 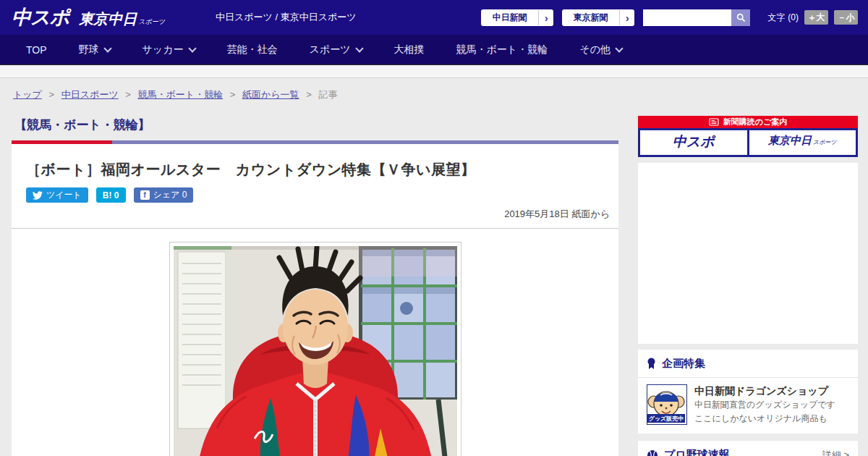 What do you see at coordinates (765, 405) in the screenshot?
I see `feature-item-text: 中日新聞ドラゴンズショップ 中日新聞直営のグッズショップです ここにしかないオリ…` at bounding box center [765, 405].